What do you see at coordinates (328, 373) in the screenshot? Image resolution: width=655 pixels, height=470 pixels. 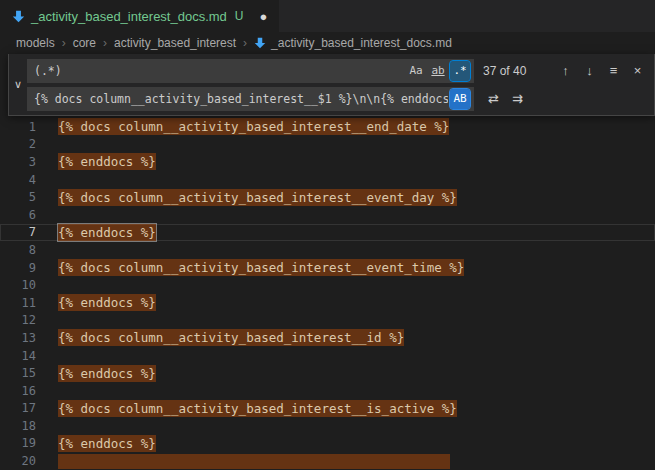 I see `editor-line: 15{% enddocs %}` at bounding box center [328, 373].